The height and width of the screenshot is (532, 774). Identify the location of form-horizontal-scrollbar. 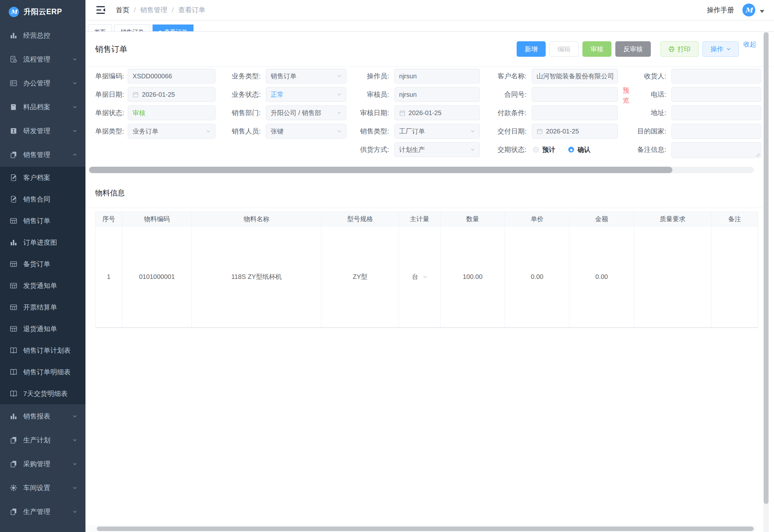
(421, 170).